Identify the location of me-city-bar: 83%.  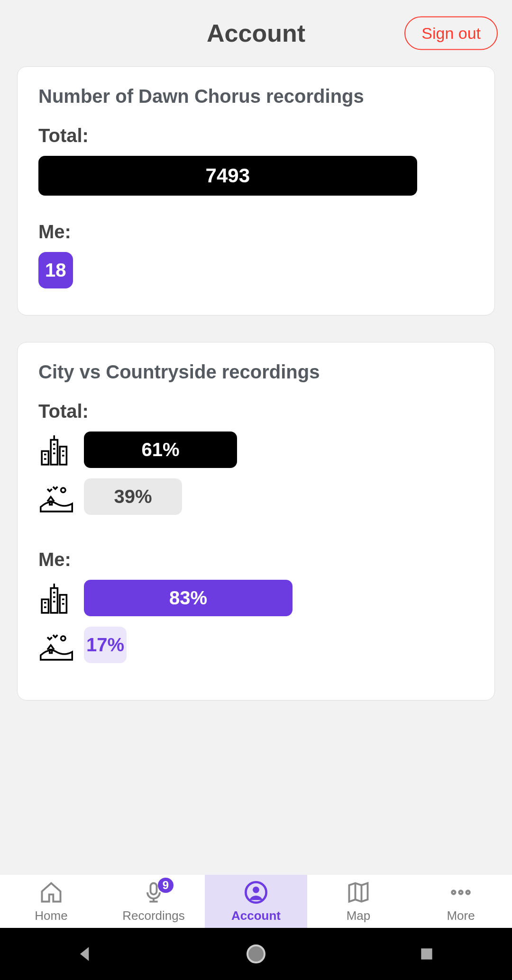
(188, 598).